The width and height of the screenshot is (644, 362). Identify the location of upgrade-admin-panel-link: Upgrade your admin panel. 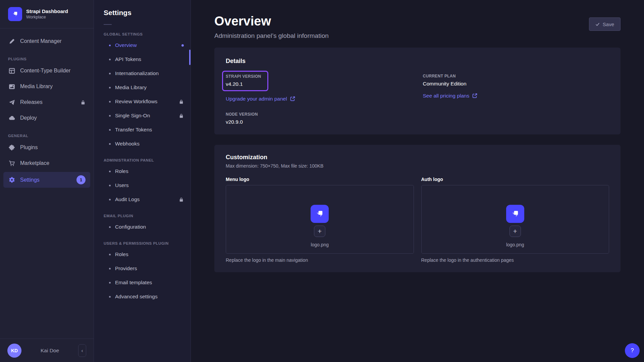
(260, 99).